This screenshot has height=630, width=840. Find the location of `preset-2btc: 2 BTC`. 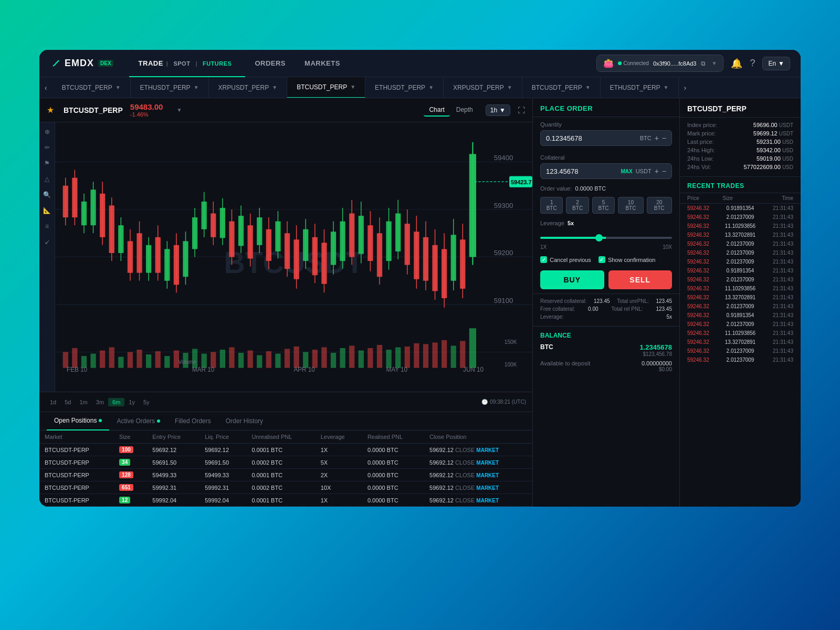

preset-2btc: 2 BTC is located at coordinates (578, 205).